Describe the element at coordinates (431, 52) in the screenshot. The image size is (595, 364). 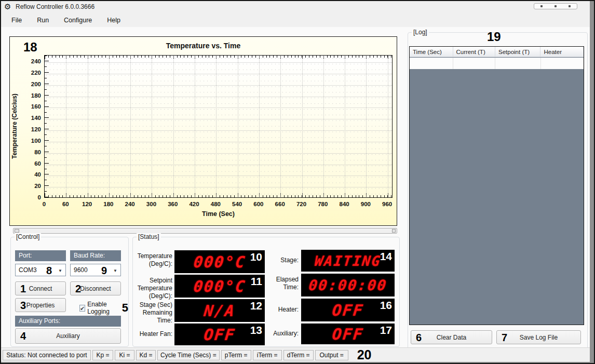
I see `log-column-time-sec: Time (Sec)` at that location.